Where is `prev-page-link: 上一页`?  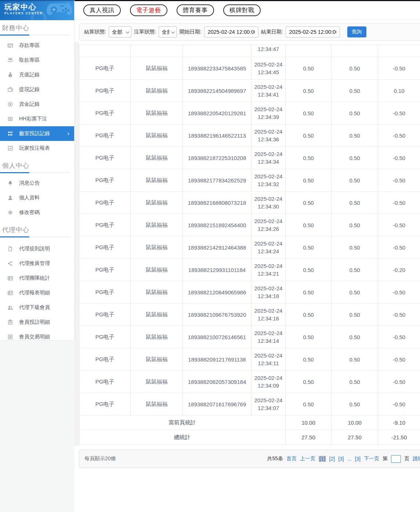
prev-page-link: 上一页 is located at coordinates (308, 459).